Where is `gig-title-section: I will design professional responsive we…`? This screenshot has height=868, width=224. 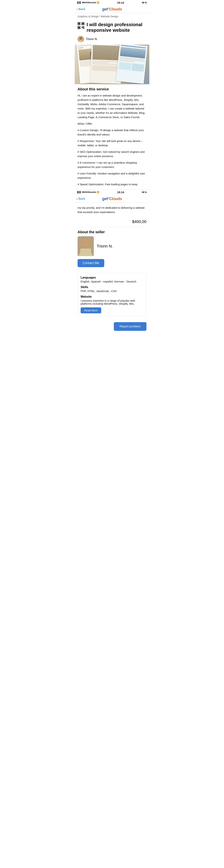 gig-title-section: I will design professional responsive we… is located at coordinates (112, 27).